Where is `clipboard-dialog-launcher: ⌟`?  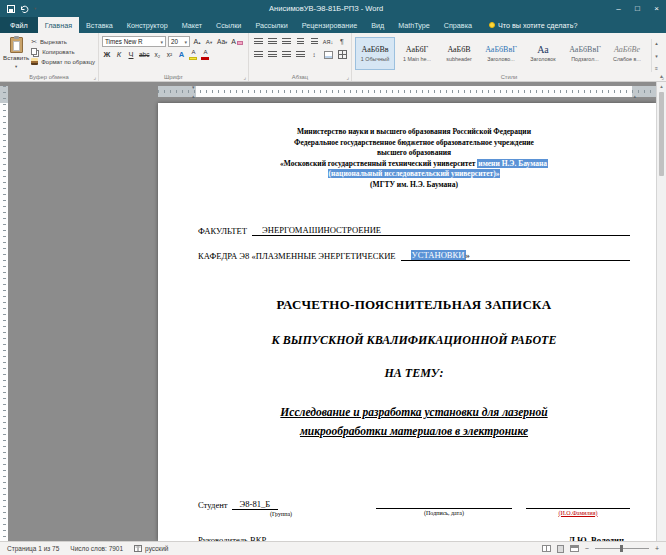
clipboard-dialog-launcher: ⌟ is located at coordinates (94, 77).